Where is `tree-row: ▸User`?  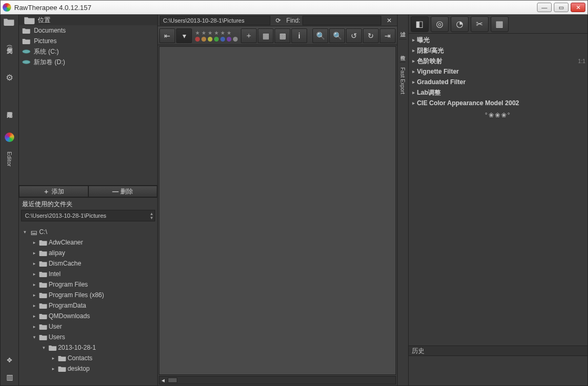
tree-row: ▸User is located at coordinates (88, 327).